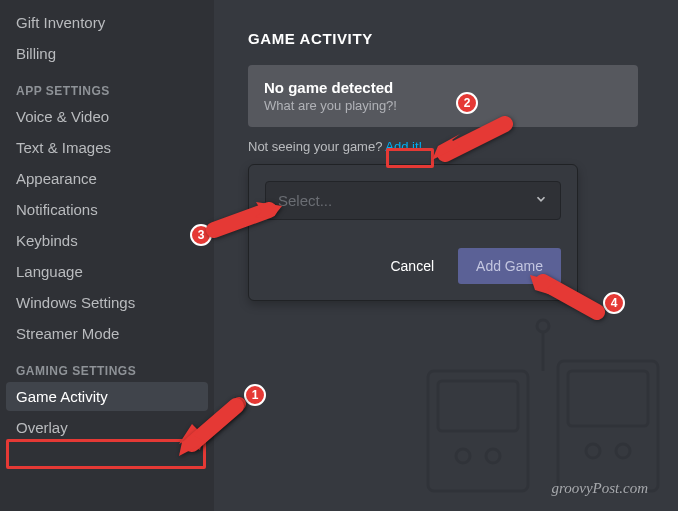  Describe the element at coordinates (107, 334) in the screenshot. I see `sidebar-item-streamer-mode: Streamer Mode` at that location.